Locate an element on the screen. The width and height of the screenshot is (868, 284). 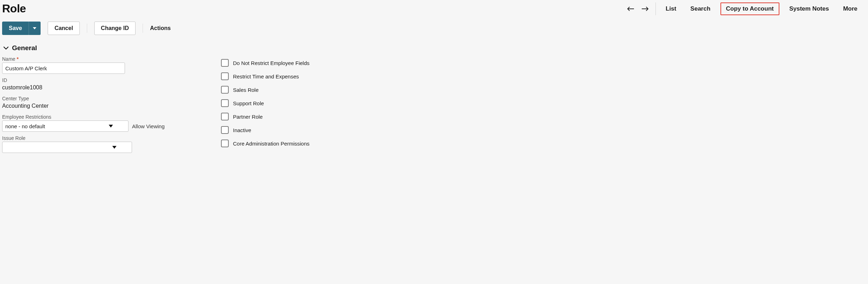
employee-restrictions-value: none - no default is located at coordinates (25, 126).